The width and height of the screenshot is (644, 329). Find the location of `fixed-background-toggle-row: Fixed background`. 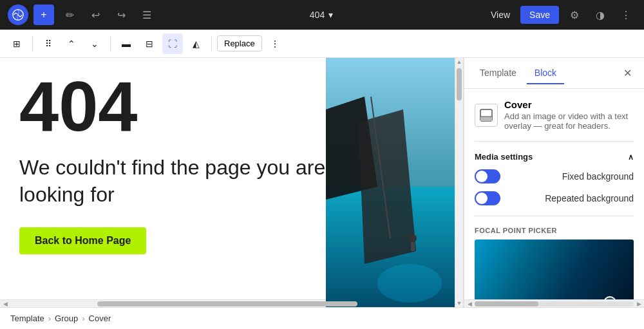

fixed-background-toggle-row: Fixed background is located at coordinates (554, 176).